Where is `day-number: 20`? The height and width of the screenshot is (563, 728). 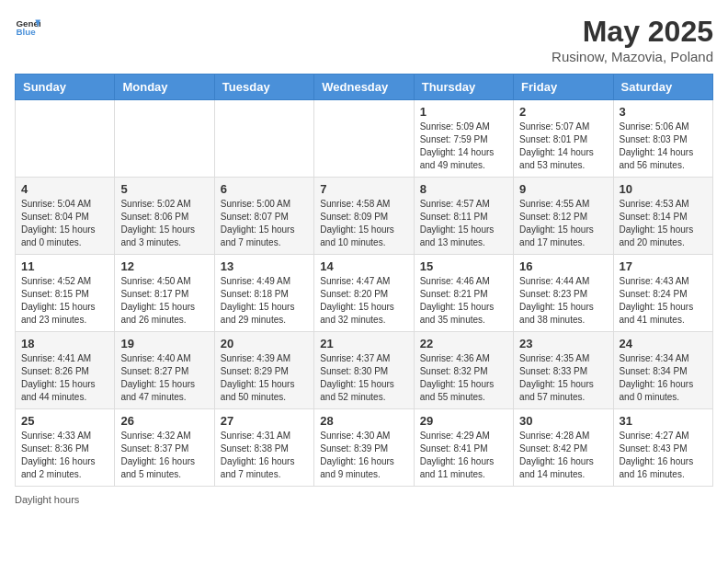 day-number: 20 is located at coordinates (265, 344).